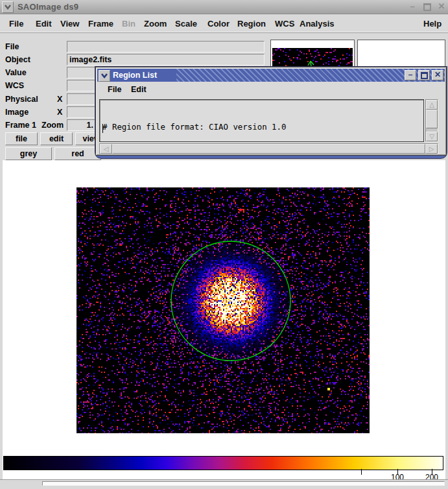  I want to click on info-label-frame: Frame 1, so click(21, 125).